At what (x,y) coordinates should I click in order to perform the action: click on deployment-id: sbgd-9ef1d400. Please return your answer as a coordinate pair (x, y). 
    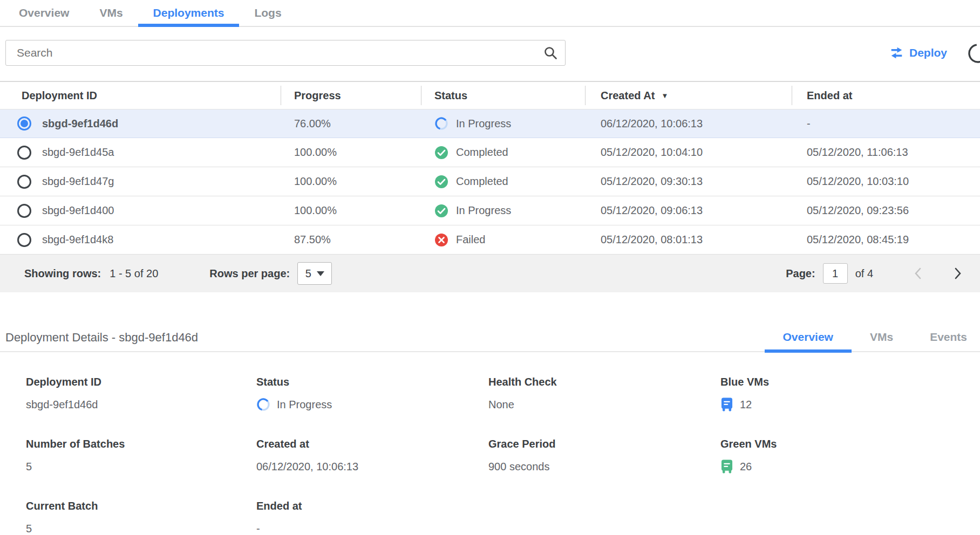
    Looking at the image, I should click on (78, 210).